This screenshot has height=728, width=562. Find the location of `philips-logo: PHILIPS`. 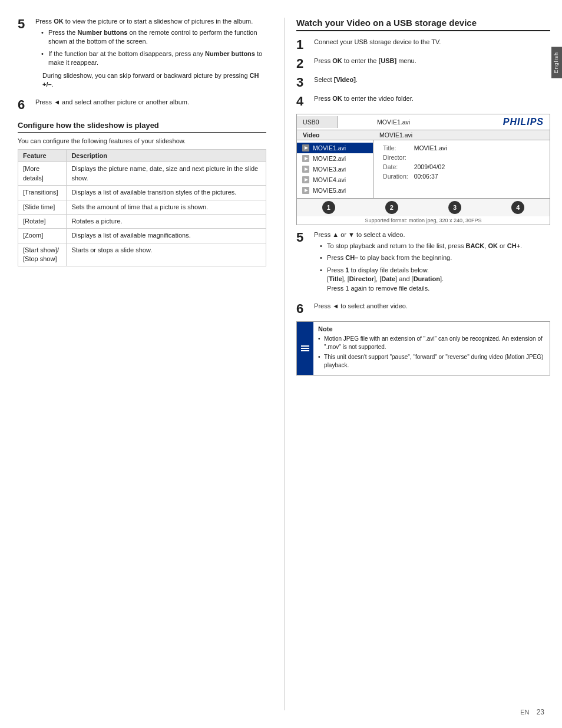

philips-logo: PHILIPS is located at coordinates (523, 122).